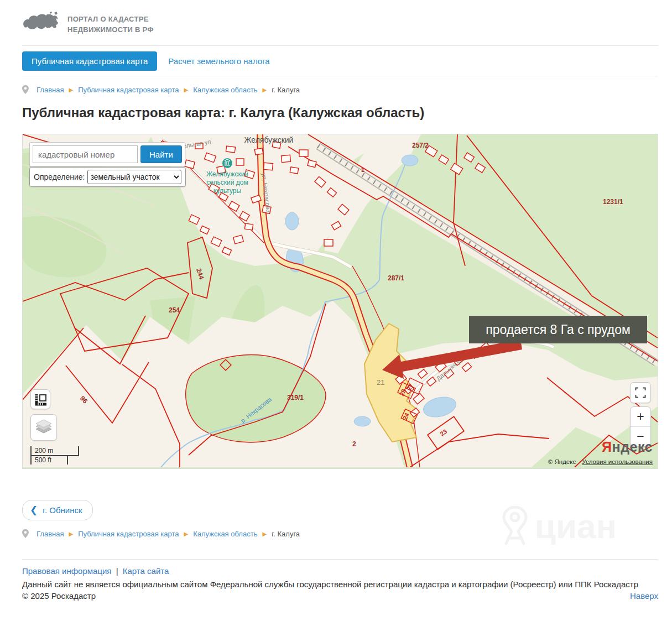 This screenshot has width=672, height=621. What do you see at coordinates (640, 393) in the screenshot?
I see `fullscreen-button` at bounding box center [640, 393].